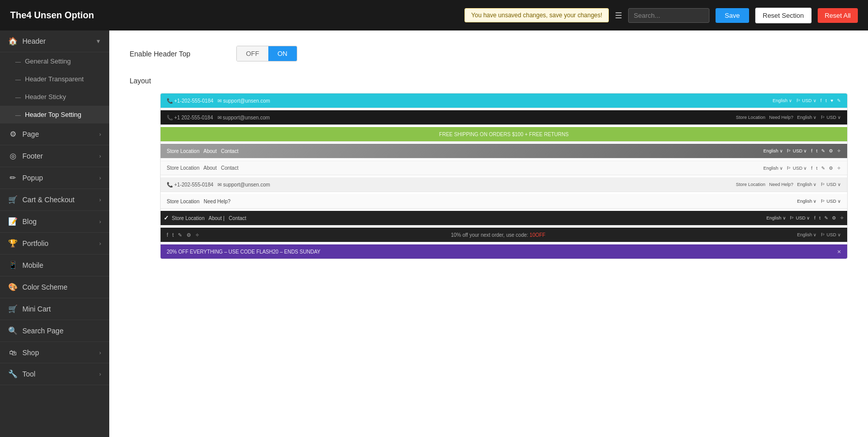  I want to click on cart-icon: 🛒, so click(13, 200).